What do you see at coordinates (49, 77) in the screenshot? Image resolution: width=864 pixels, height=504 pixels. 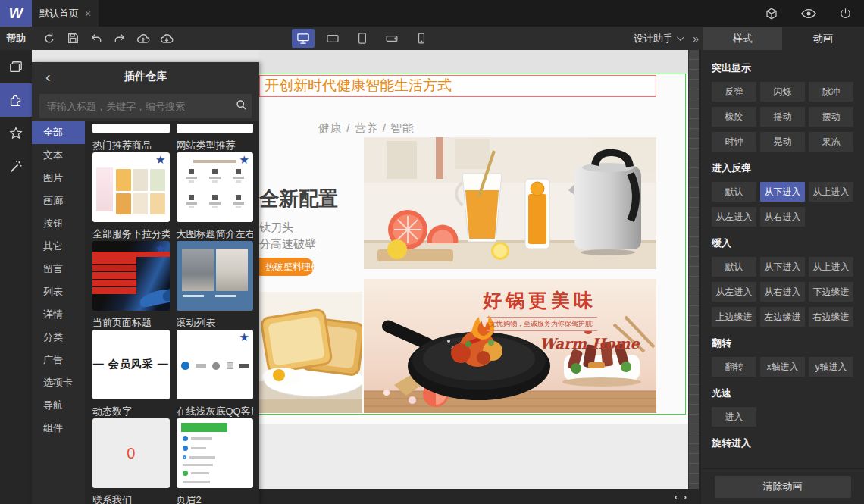 I see `panel-back-icon: ‹` at bounding box center [49, 77].